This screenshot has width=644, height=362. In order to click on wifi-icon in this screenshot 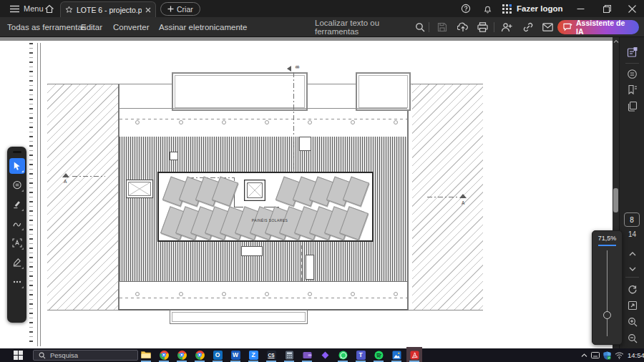, I will do `click(620, 356)`.